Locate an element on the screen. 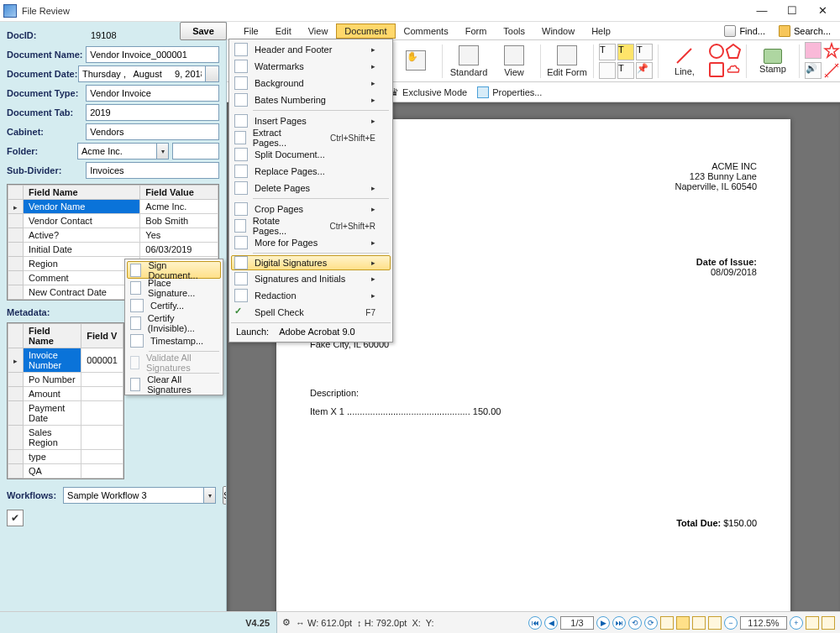 This screenshot has height=633, width=840. table-row: Vendor ContactBob Smith is located at coordinates (113, 222).